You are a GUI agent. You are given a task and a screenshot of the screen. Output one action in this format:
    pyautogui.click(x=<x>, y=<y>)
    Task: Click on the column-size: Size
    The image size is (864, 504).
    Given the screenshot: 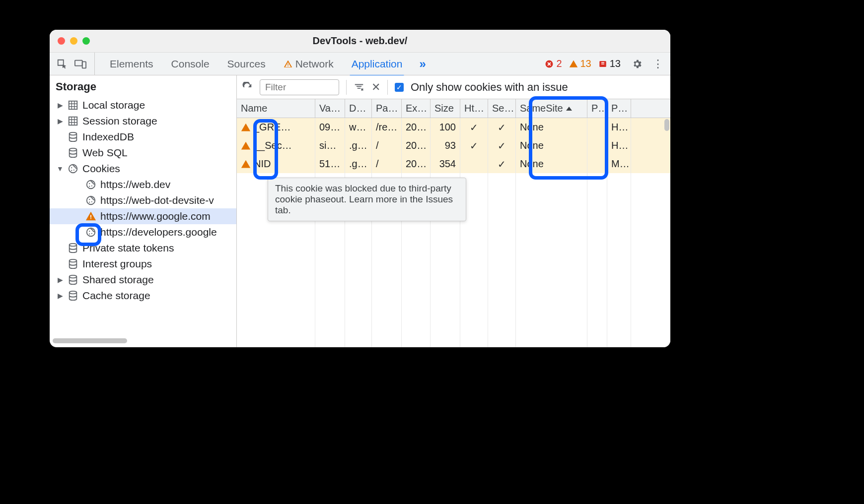 What is the action you would take?
    pyautogui.click(x=445, y=108)
    